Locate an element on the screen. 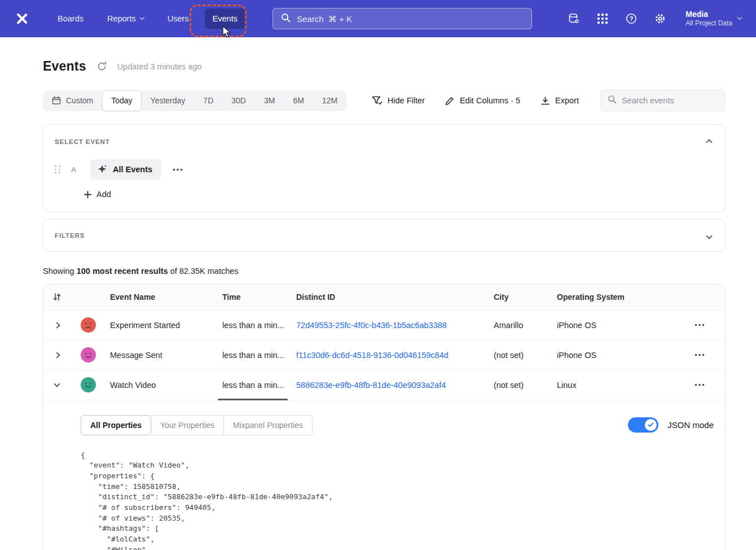  events-search-input is located at coordinates (675, 101).